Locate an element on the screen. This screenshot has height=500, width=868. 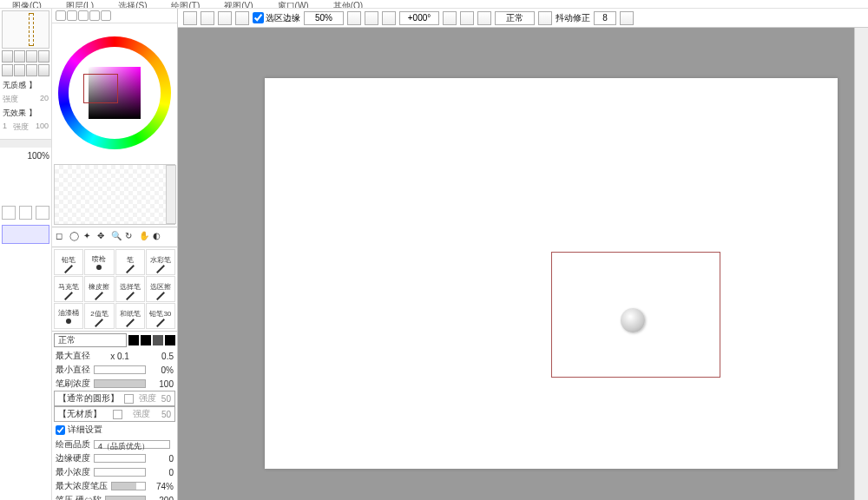
brush-airbrush: 喷枪 is located at coordinates (99, 262).